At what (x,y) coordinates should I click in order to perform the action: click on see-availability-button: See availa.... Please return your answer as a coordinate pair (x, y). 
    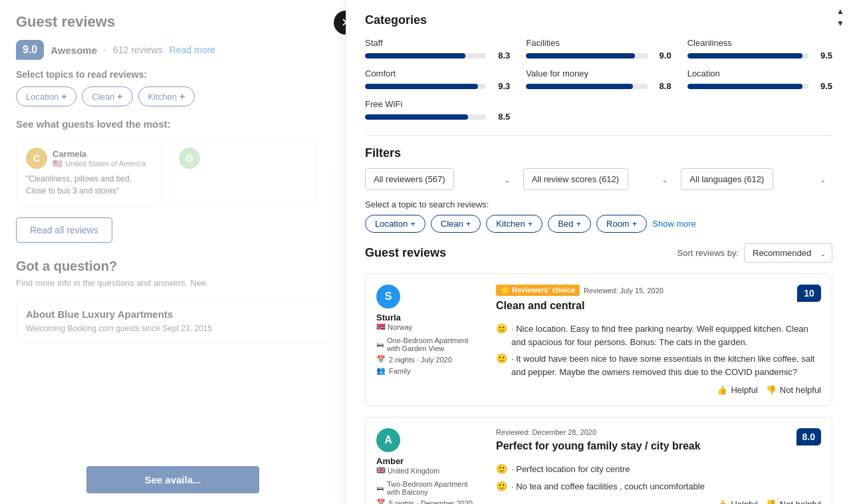
    Looking at the image, I should click on (173, 480).